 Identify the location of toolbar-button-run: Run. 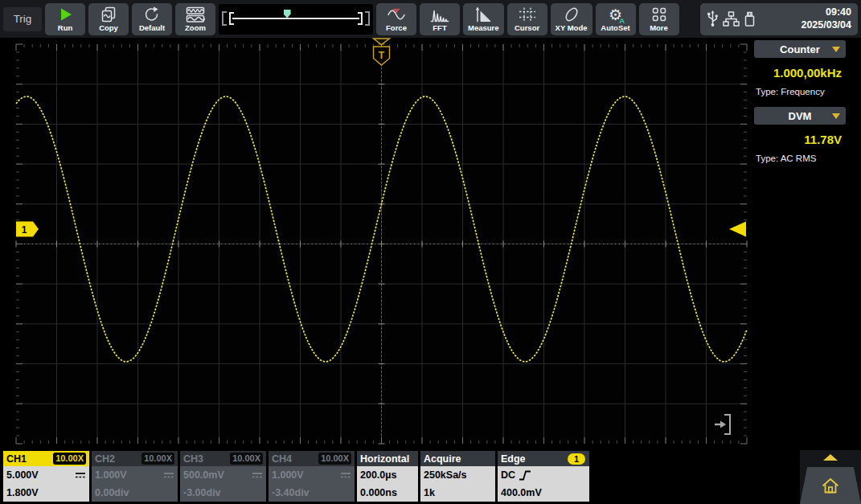
(65, 19).